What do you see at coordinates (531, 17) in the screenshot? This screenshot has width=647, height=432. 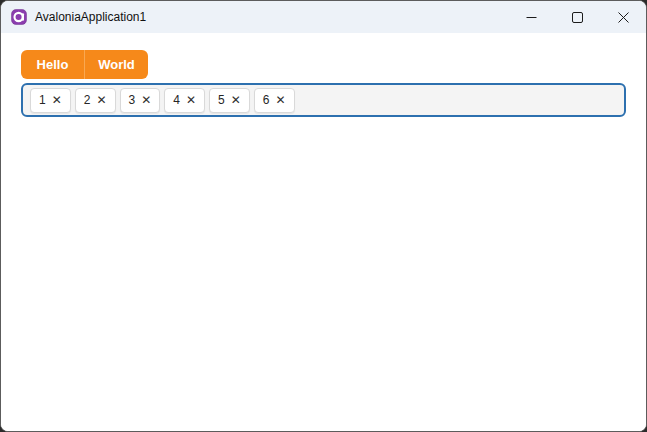 I see `minimize-button` at bounding box center [531, 17].